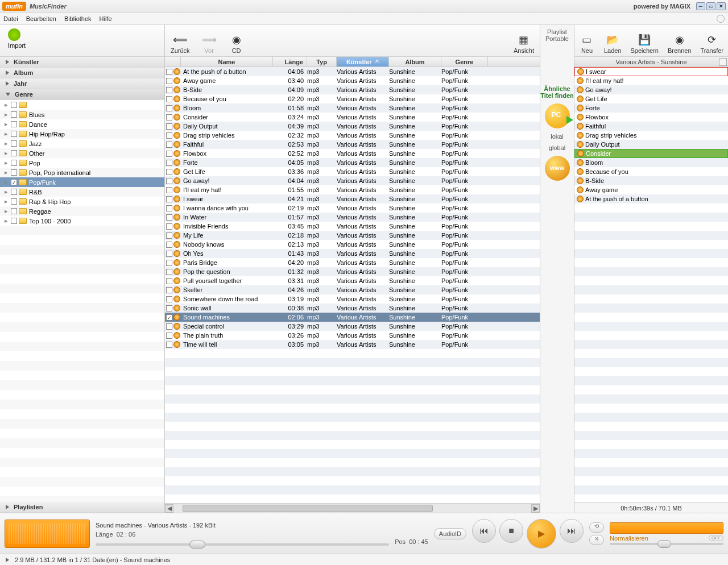 The height and width of the screenshot is (565, 728). What do you see at coordinates (82, 124) in the screenshot?
I see `genre-item: ▸Dance` at bounding box center [82, 124].